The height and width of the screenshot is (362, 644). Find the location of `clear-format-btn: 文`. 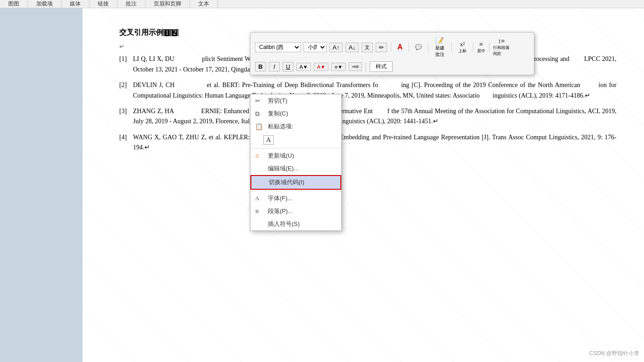

clear-format-btn: 文 is located at coordinates (367, 48).